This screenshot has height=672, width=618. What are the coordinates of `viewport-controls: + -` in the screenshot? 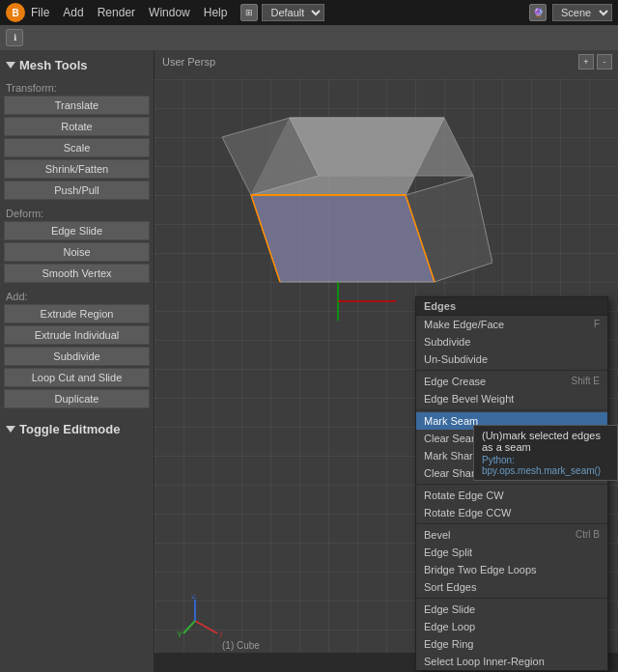 It's located at (595, 62).